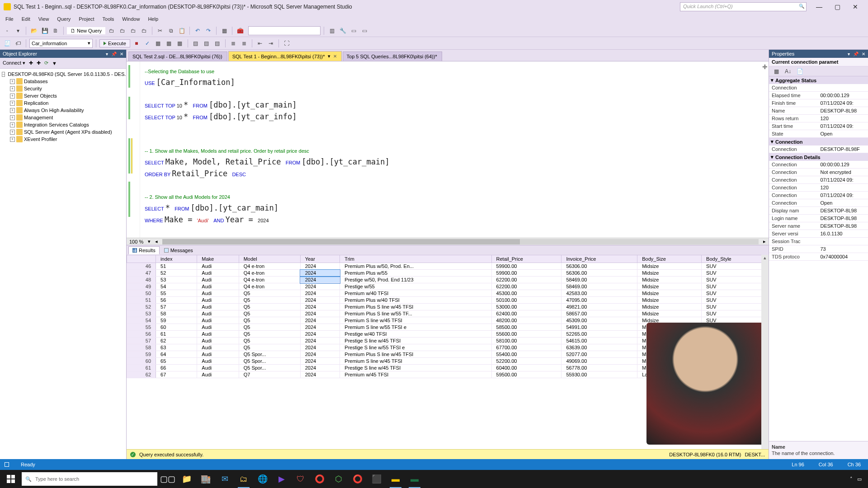  What do you see at coordinates (142, 361) in the screenshot?
I see `grid-cell: 60` at bounding box center [142, 361].